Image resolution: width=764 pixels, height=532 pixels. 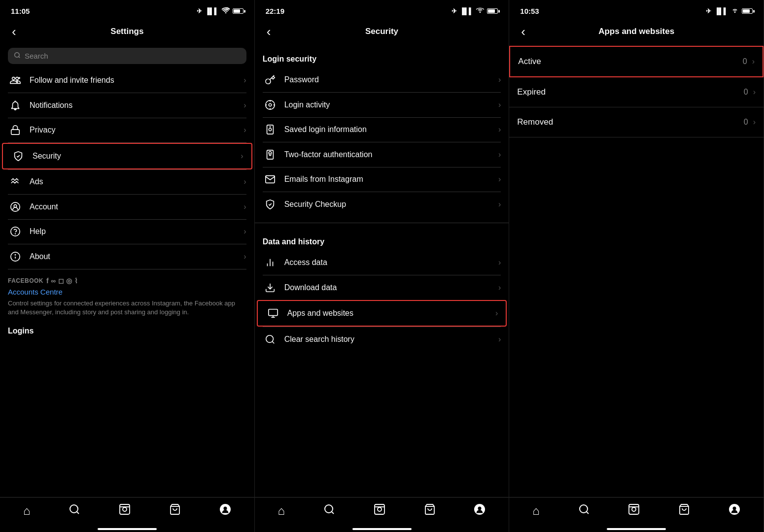 I want to click on nav-bar-2: ‹ Security, so click(x=382, y=33).